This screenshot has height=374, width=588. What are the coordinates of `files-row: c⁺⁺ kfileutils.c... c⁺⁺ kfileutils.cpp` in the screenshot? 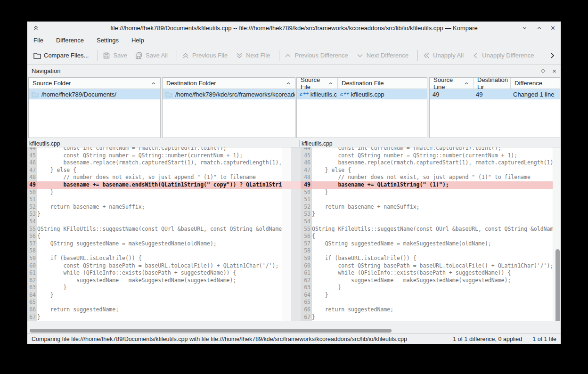 It's located at (362, 94).